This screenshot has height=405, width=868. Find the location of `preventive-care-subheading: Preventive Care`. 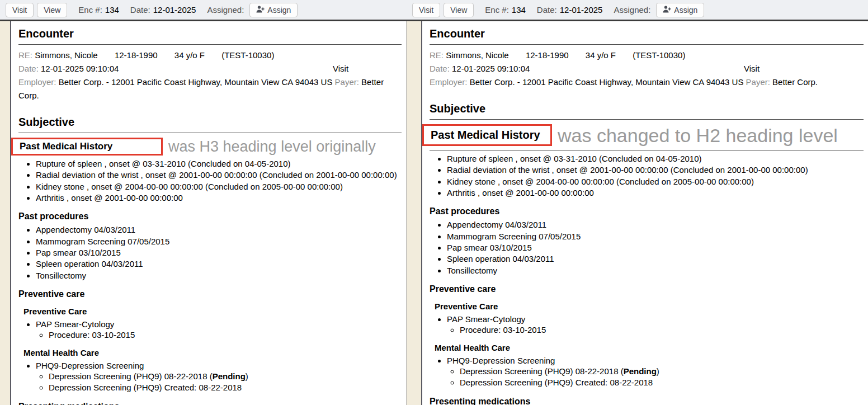

preventive-care-subheading: Preventive Care is located at coordinates (649, 307).